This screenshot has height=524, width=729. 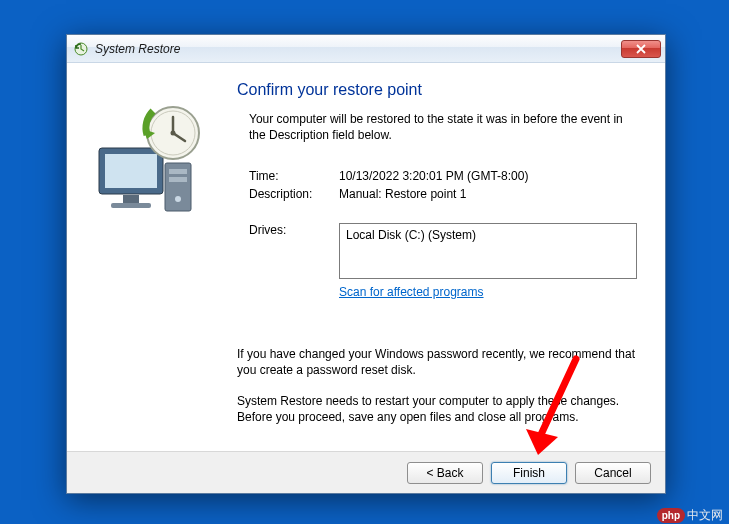 What do you see at coordinates (358, 49) in the screenshot?
I see `window-title: System Restore` at bounding box center [358, 49].